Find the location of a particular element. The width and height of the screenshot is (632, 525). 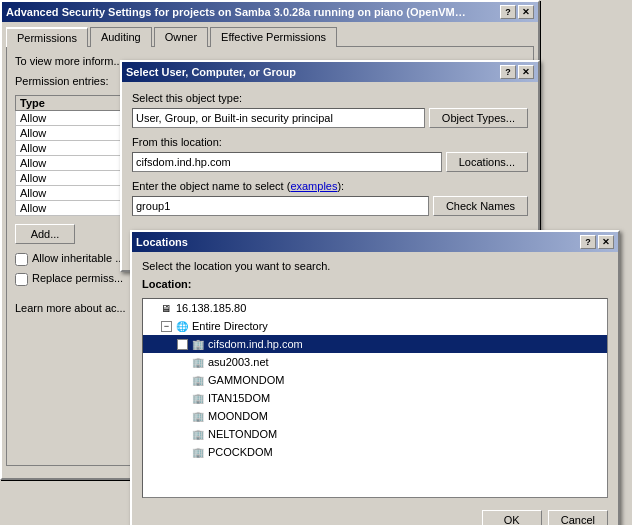

location-label: GAMMONDOM is located at coordinates (246, 380).